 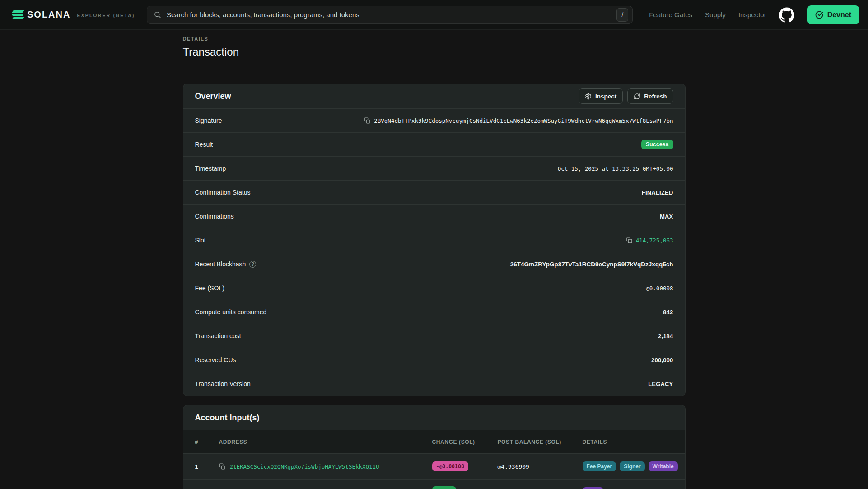 I want to click on post-balance-value: ◎4.936909, so click(x=540, y=467).